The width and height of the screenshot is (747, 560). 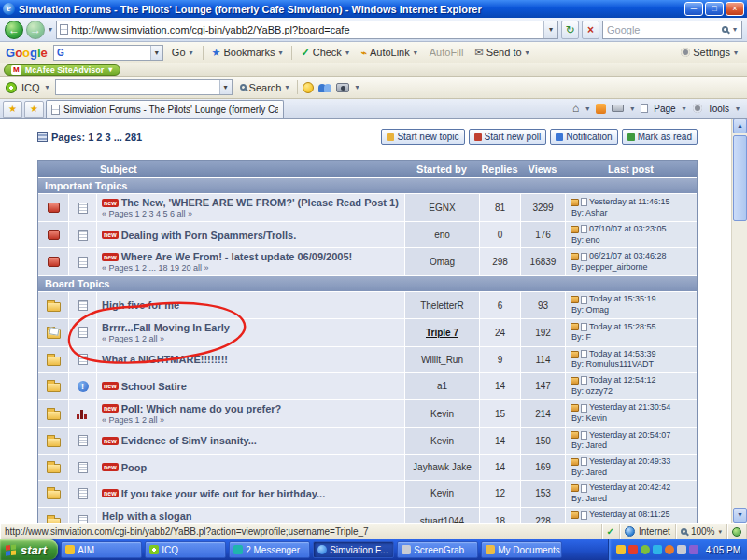 I want to click on refresh-button: ↻, so click(x=570, y=30).